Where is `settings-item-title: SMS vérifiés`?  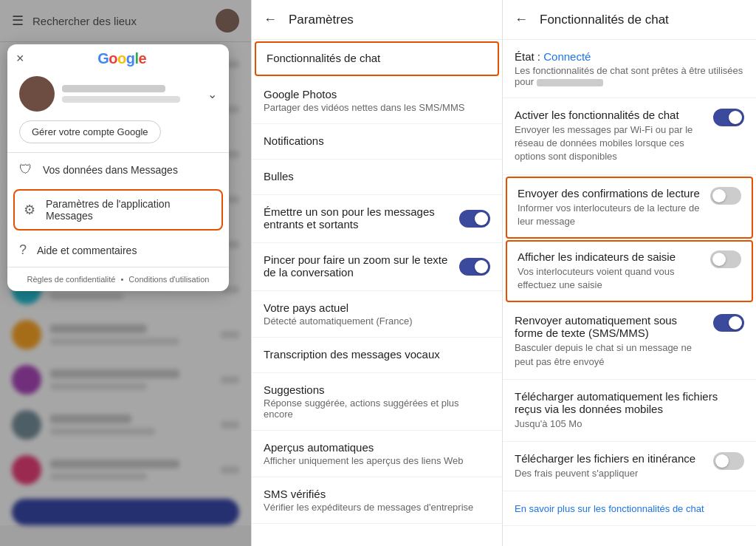 settings-item-title: SMS vérifiés is located at coordinates (377, 494).